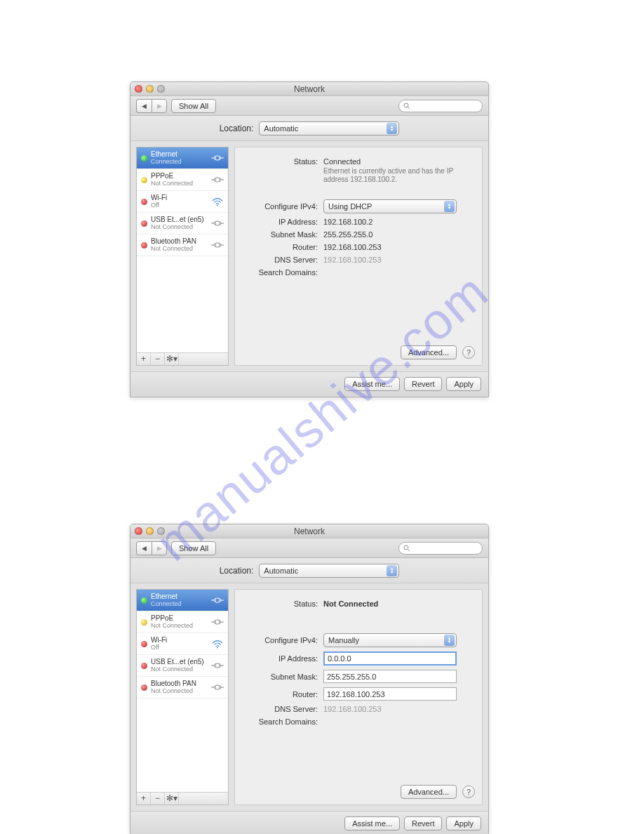 The width and height of the screenshot is (644, 834). What do you see at coordinates (152, 548) in the screenshot?
I see `nav-segment: ◀ ▶` at bounding box center [152, 548].